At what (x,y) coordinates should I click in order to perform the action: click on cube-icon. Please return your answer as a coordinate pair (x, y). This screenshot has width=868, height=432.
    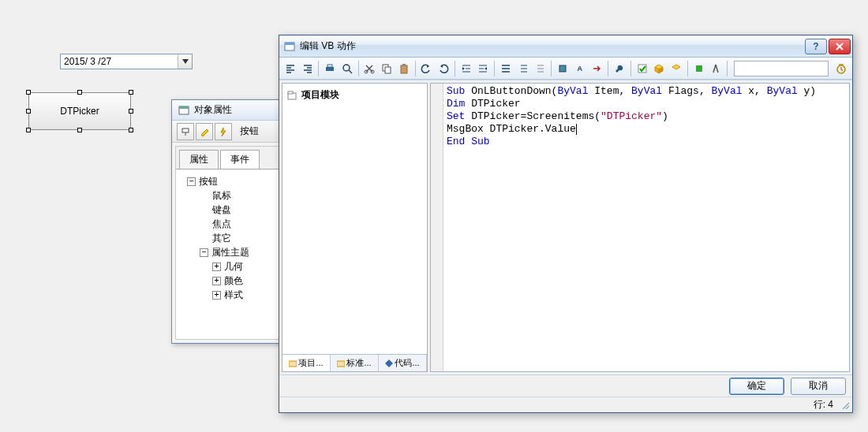
    Looking at the image, I should click on (676, 69).